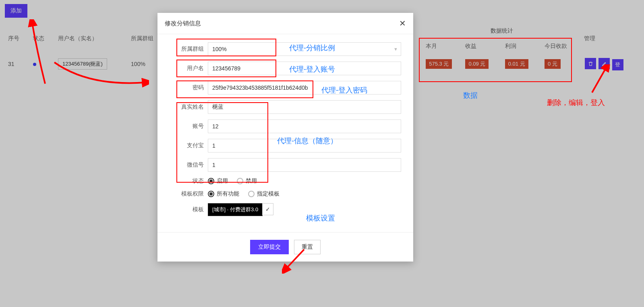 This screenshot has width=644, height=307. Describe the element at coordinates (187, 49) in the screenshot. I see `label-group: 所属群组` at that location.